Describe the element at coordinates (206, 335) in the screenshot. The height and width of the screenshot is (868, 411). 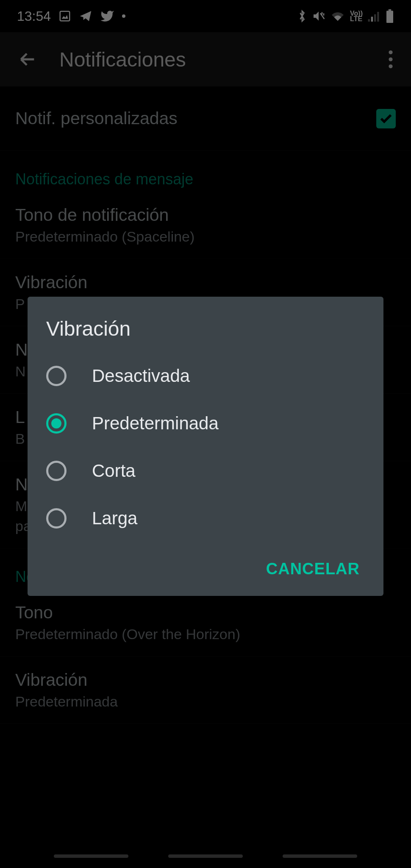
I see `dialog-title: Vibración` at that location.